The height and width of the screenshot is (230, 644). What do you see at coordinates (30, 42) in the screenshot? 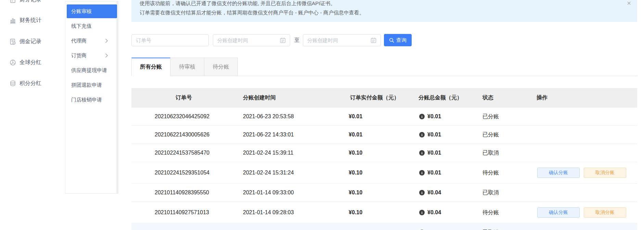
I see `sidebar-item-label: 佣金记录` at bounding box center [30, 42].